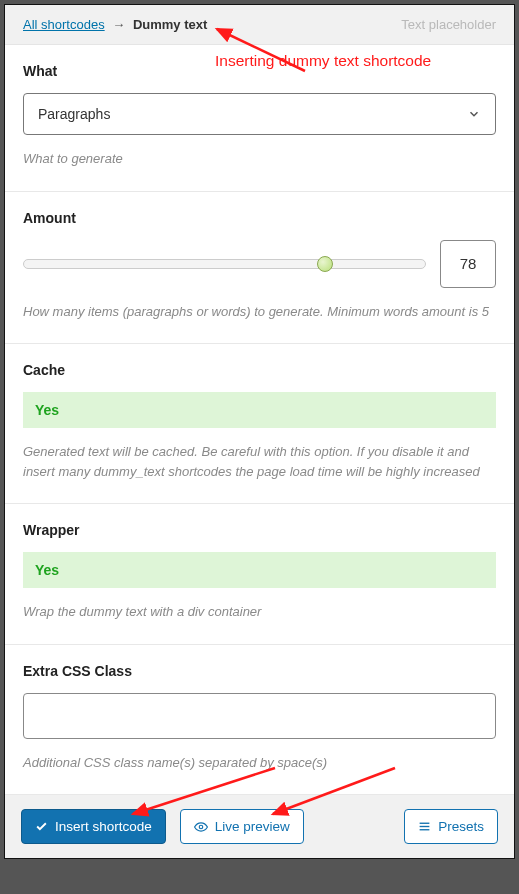 The width and height of the screenshot is (519, 894). I want to click on hint-cache: Generated text will be cached. Be carefu…, so click(260, 462).